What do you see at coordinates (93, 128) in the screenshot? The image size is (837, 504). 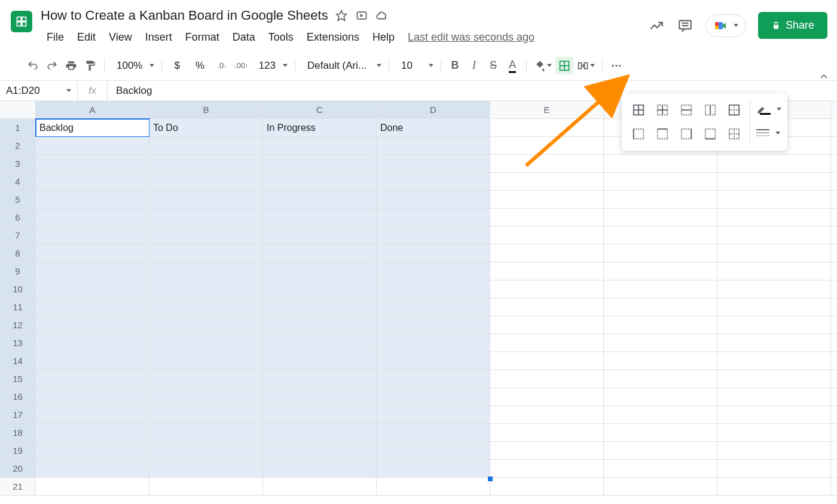 I see `cell: Backlog` at bounding box center [93, 128].